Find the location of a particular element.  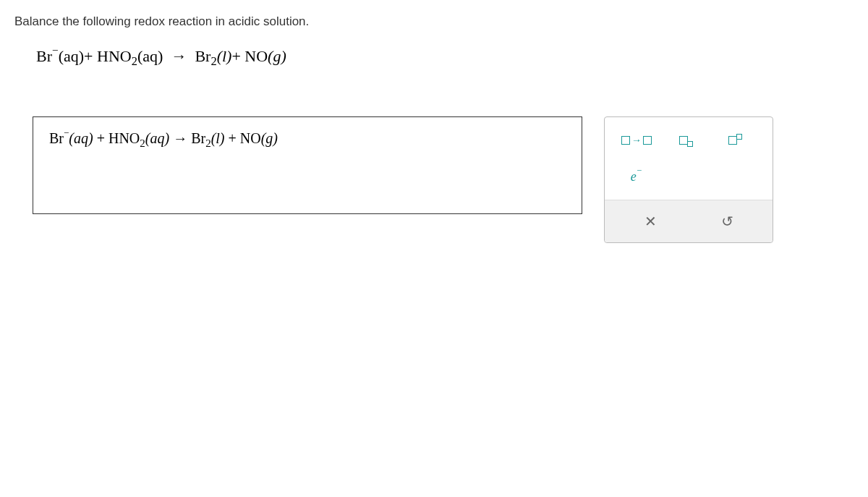

tool-row-1: → is located at coordinates (689, 140).